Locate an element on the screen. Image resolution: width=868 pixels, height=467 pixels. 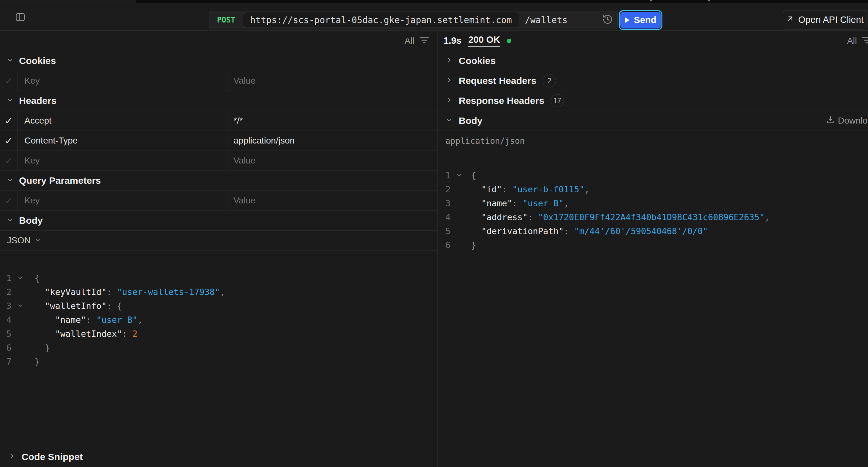
response-section-request-headers: Request Headers 2 is located at coordinates (653, 81).